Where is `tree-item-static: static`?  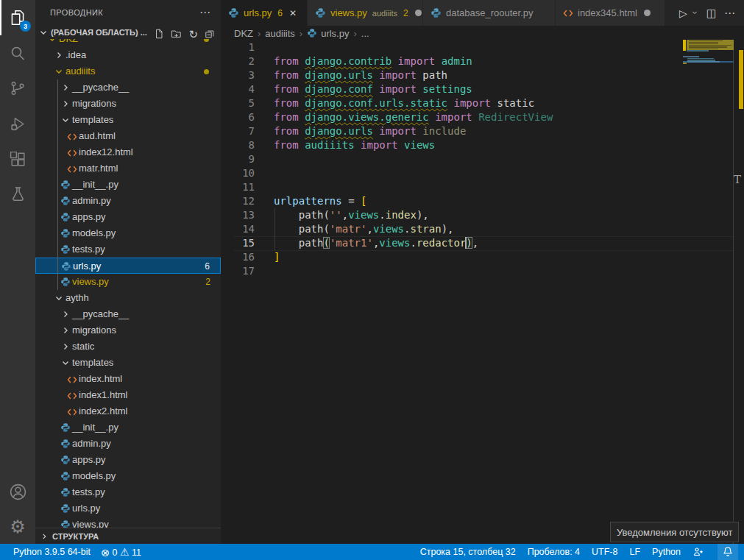
tree-item-static: static is located at coordinates (128, 347).